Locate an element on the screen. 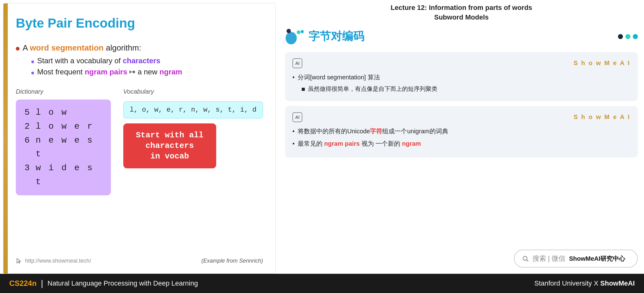 The height and width of the screenshot is (293, 644). url-text: http://www.showmeai.tech/ is located at coordinates (58, 261).